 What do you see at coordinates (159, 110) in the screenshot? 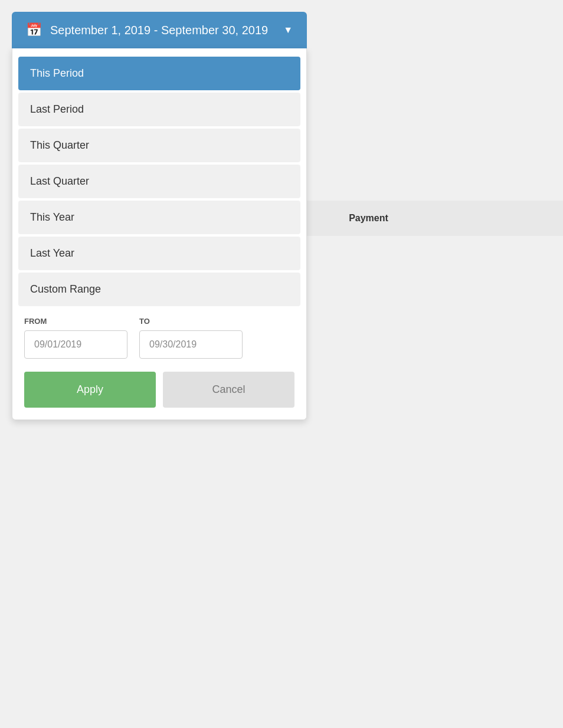
I see `menu-item-last-period: Last Period` at bounding box center [159, 110].